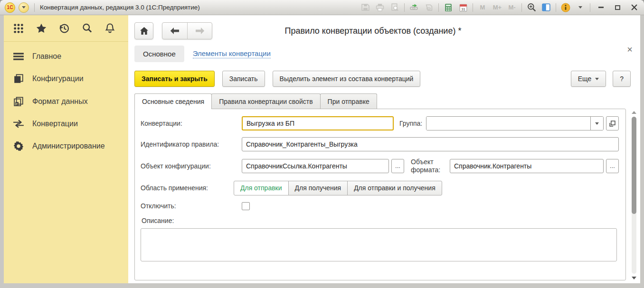 The width and height of the screenshot is (644, 288). I want to click on maximize-button, so click(617, 8).